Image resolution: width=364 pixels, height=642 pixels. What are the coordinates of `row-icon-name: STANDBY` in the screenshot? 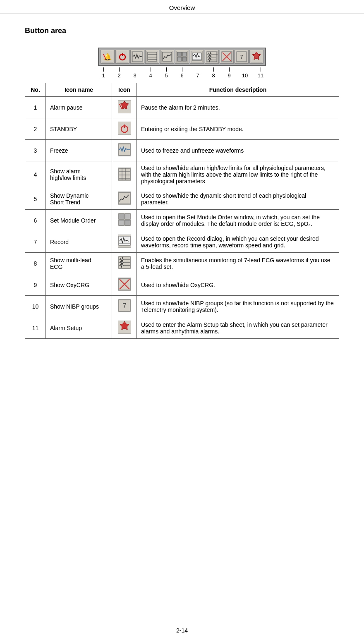 It's located at (79, 129).